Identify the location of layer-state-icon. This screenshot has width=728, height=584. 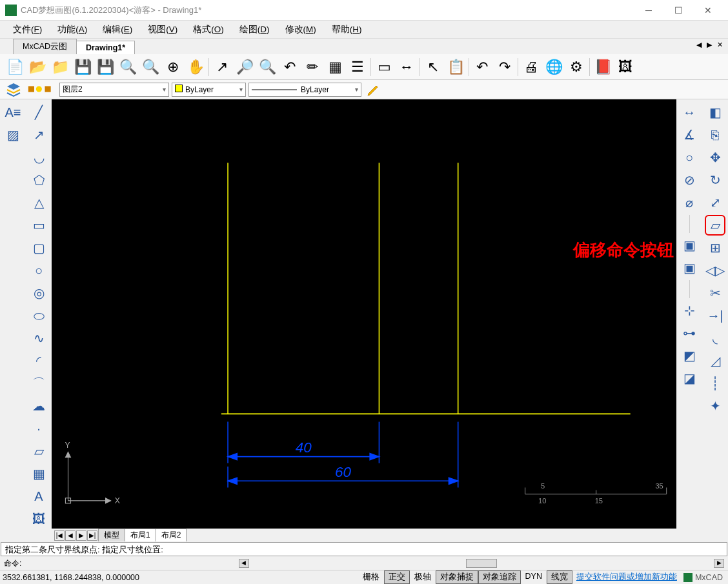
(41, 90).